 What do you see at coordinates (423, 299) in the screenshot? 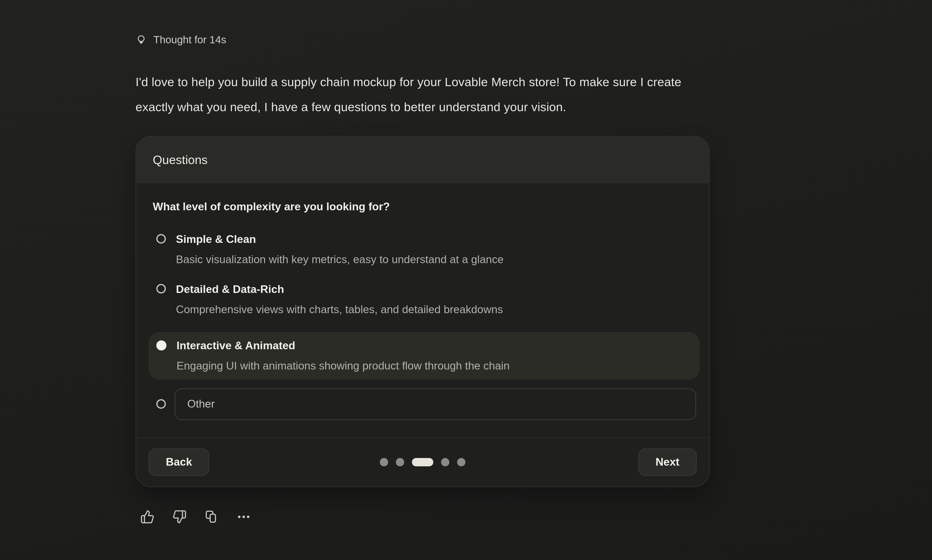
I see `option-detailed-data-rich: Detailed & Data-Rich Comprehensive views…` at bounding box center [423, 299].